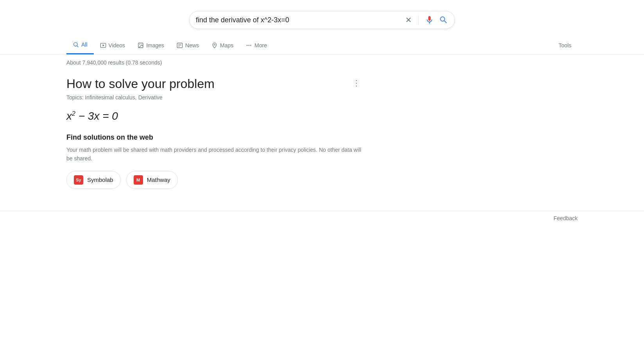  Describe the element at coordinates (222, 45) in the screenshot. I see `tab-maps: Maps` at that location.